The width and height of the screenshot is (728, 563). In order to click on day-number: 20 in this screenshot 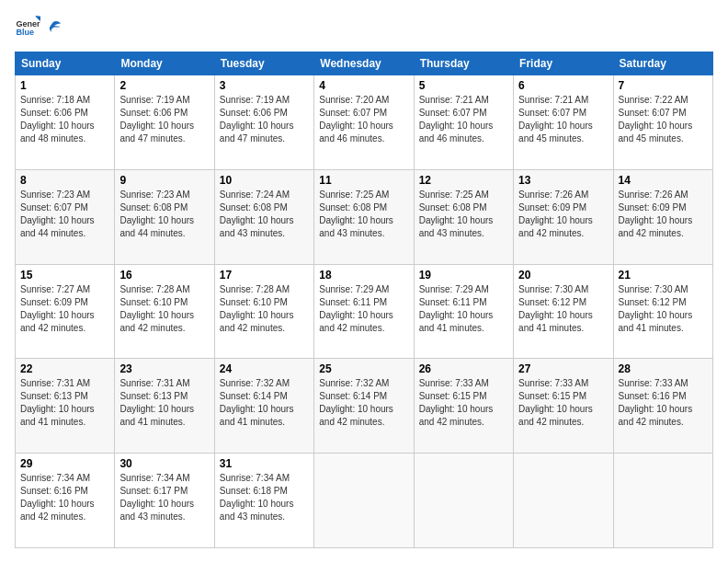, I will do `click(563, 275)`.